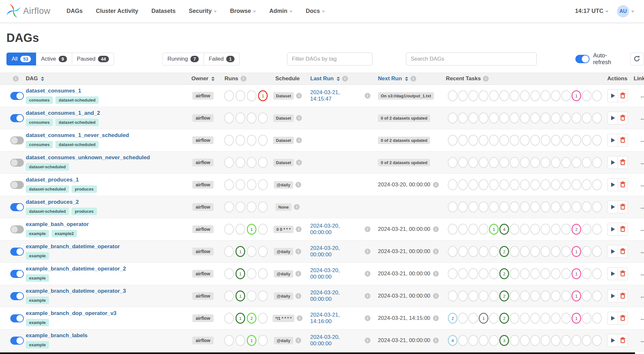  I want to click on dag-name-link: dataset_consumes_1, so click(53, 91).